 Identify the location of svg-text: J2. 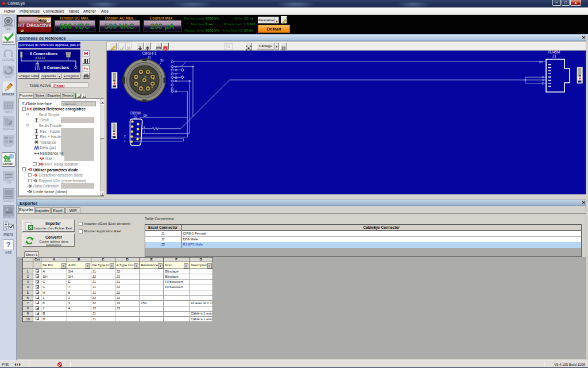
(136, 117).